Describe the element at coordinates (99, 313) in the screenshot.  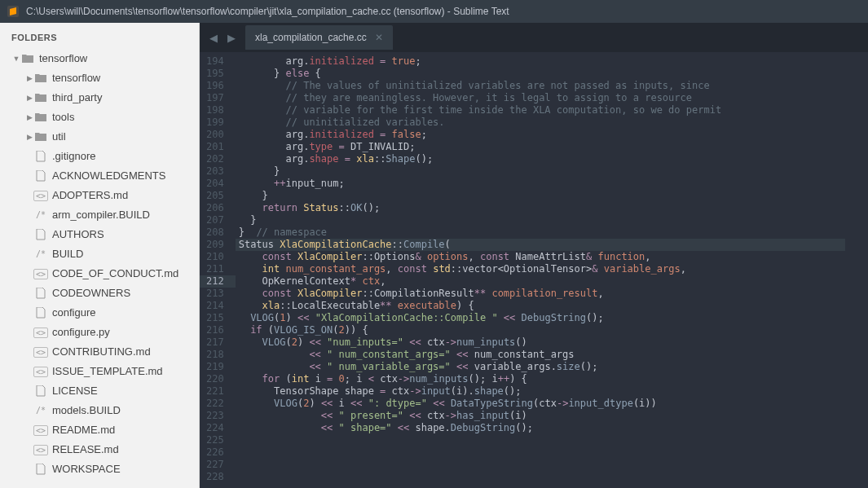
I see `file-item: configure` at that location.